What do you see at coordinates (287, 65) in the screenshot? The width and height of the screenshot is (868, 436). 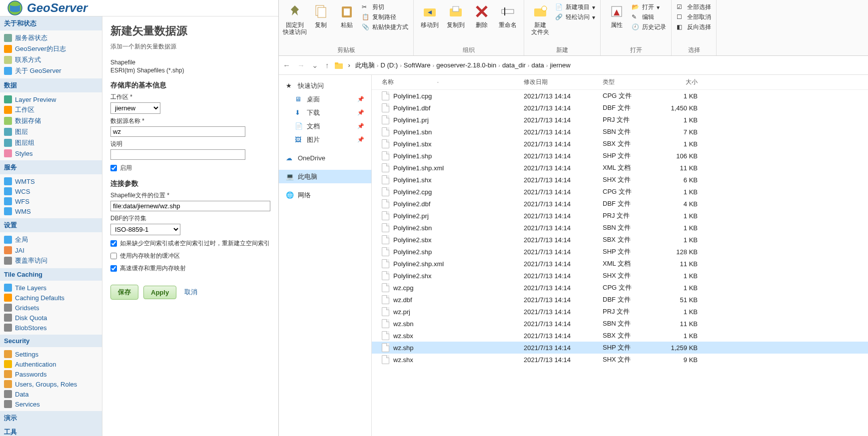 I see `back-button: ←` at bounding box center [287, 65].